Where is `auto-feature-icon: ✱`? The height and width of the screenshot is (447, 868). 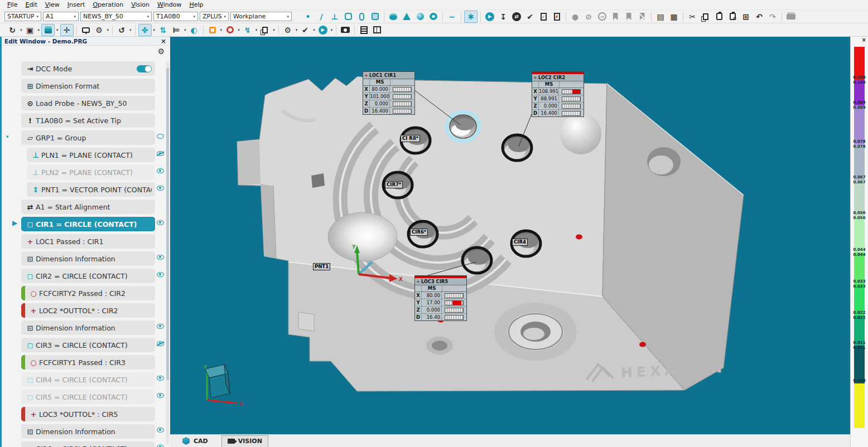 auto-feature-icon: ✱ is located at coordinates (471, 17).